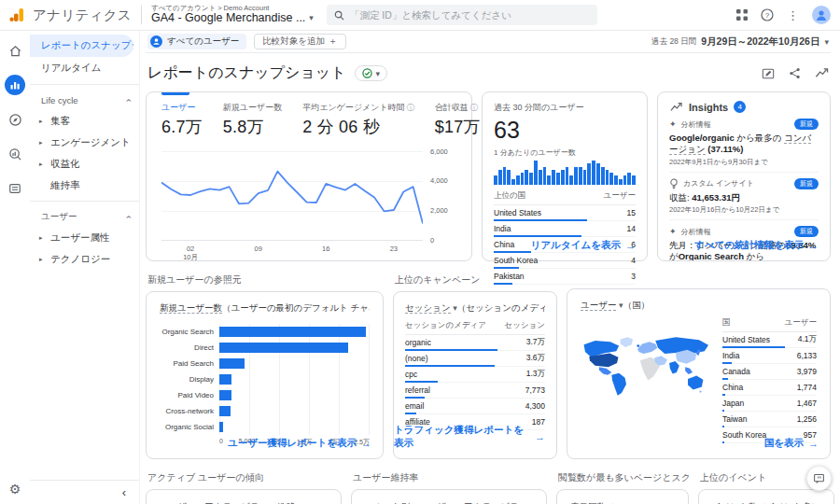  What do you see at coordinates (731, 356) in the screenshot?
I see `row-label: India` at bounding box center [731, 356].